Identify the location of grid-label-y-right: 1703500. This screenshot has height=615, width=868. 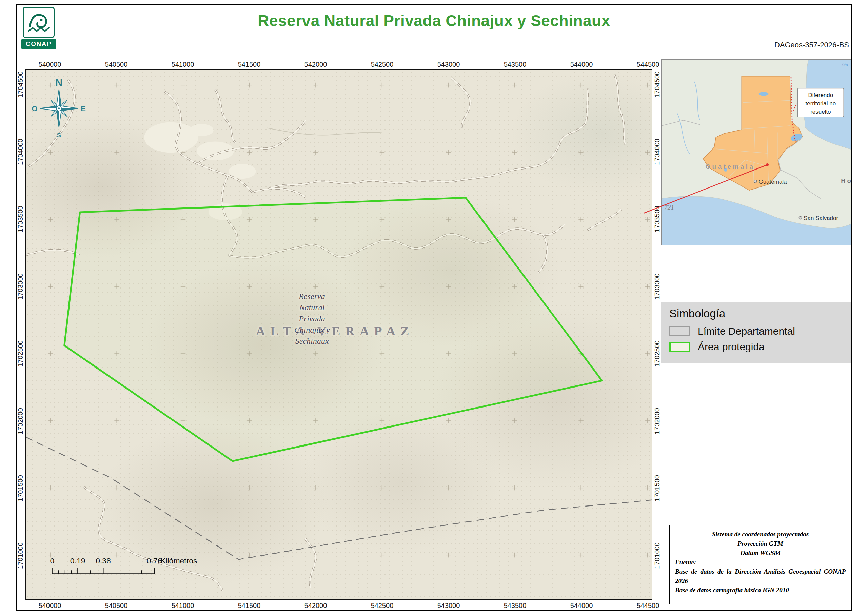
(657, 219).